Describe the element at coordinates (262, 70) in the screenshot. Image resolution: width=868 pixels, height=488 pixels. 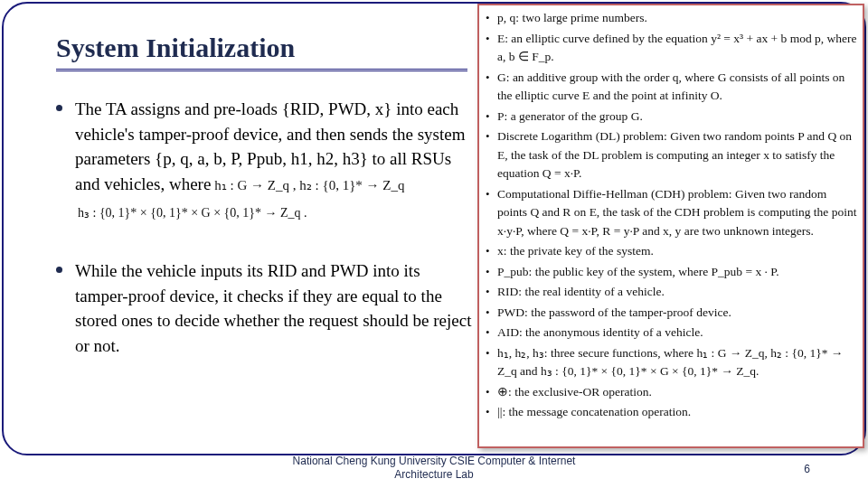
I see `title-underline` at that location.